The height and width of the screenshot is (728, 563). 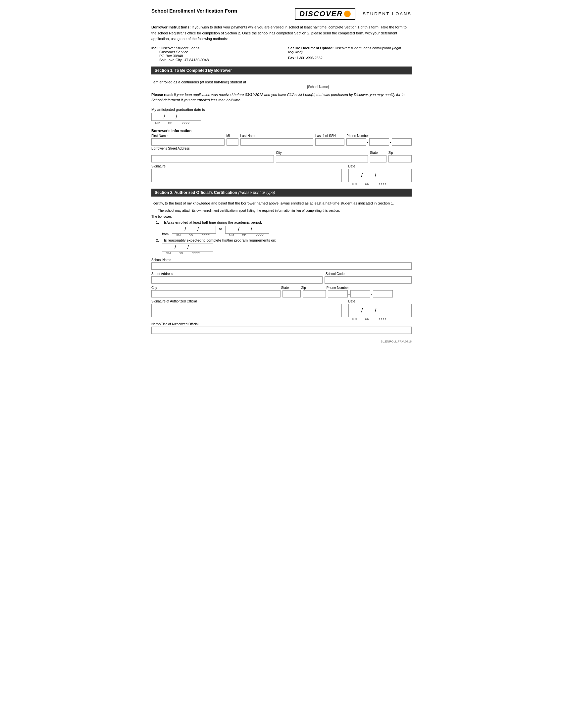 I want to click on item1-row: 1. Is/was enrolled at least half-time du…, so click(x=282, y=222).